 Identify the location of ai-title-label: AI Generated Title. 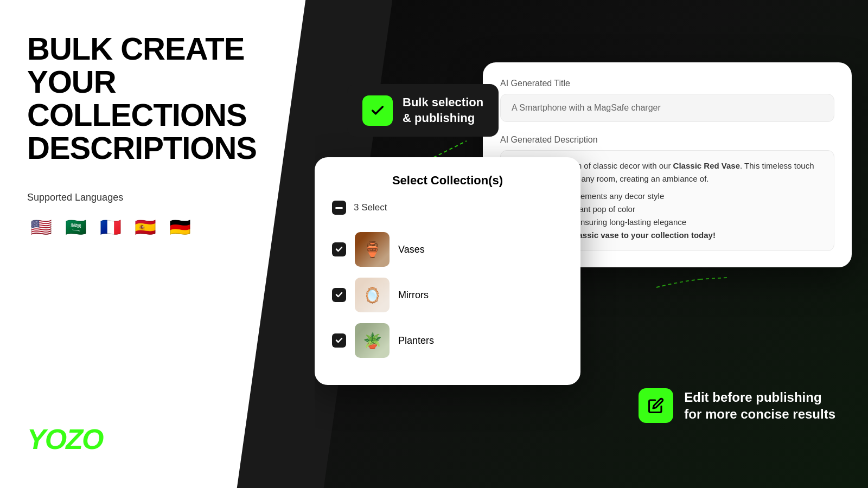
(667, 84).